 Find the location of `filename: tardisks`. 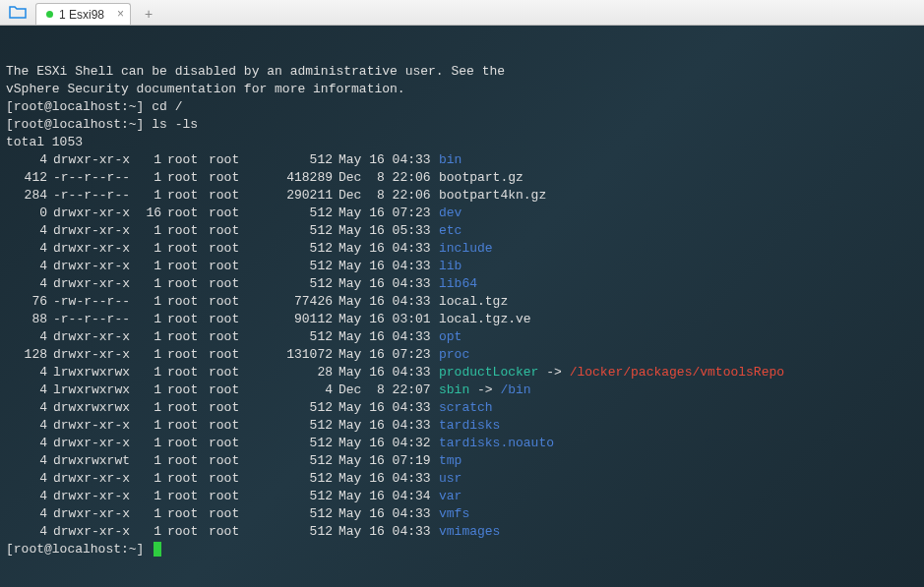

filename: tardisks is located at coordinates (466, 426).